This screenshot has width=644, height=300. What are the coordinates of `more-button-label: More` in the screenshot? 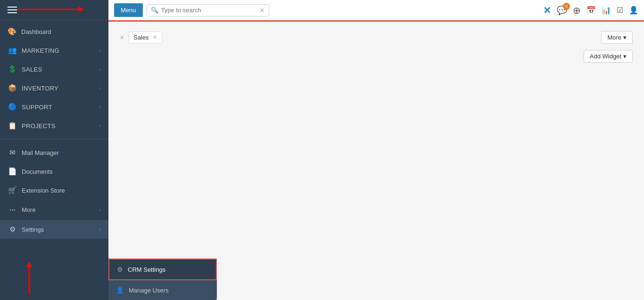 It's located at (614, 38).